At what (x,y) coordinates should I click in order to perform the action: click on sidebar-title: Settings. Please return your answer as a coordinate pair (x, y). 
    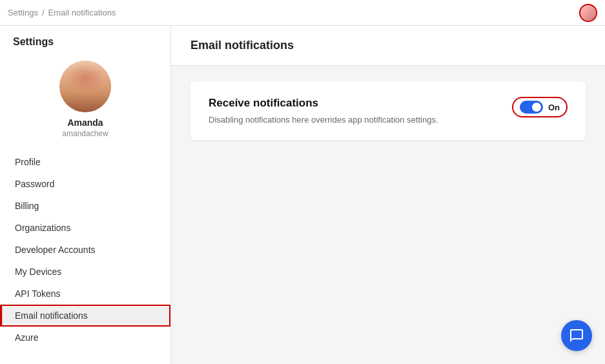
    Looking at the image, I should click on (85, 40).